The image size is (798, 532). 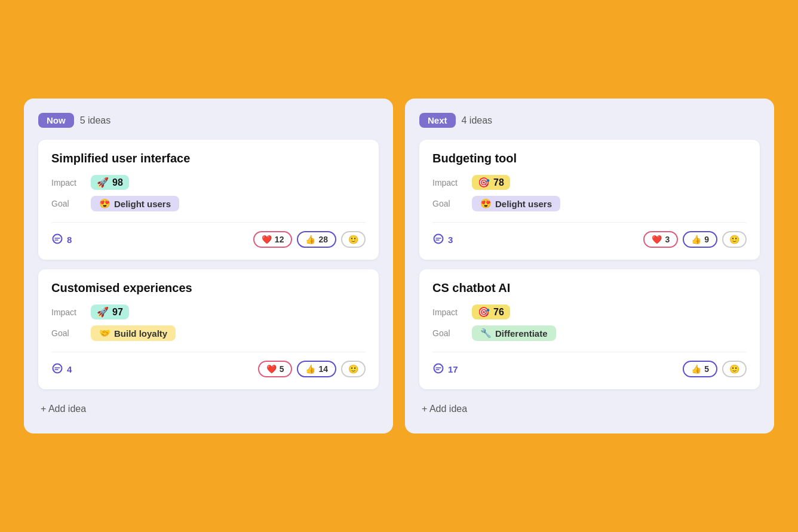 I want to click on comment-count: 4, so click(x=62, y=369).